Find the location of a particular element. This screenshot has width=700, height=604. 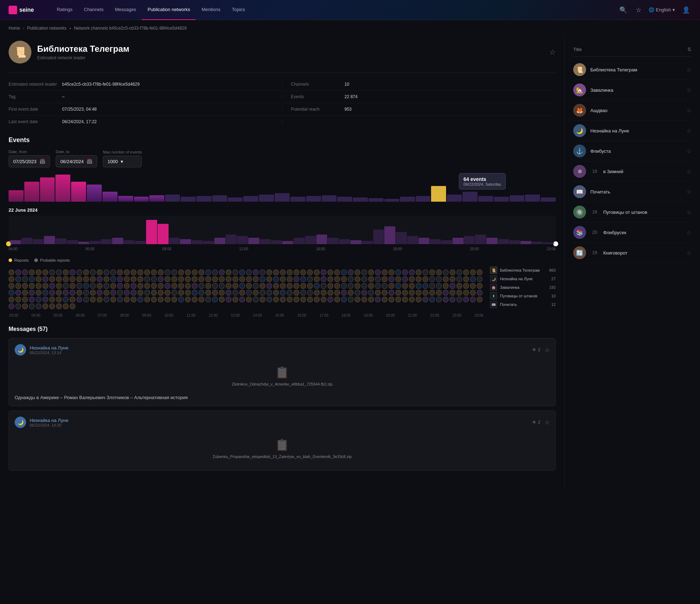

date-from-input: 07/25/2023 📅 is located at coordinates (29, 161).